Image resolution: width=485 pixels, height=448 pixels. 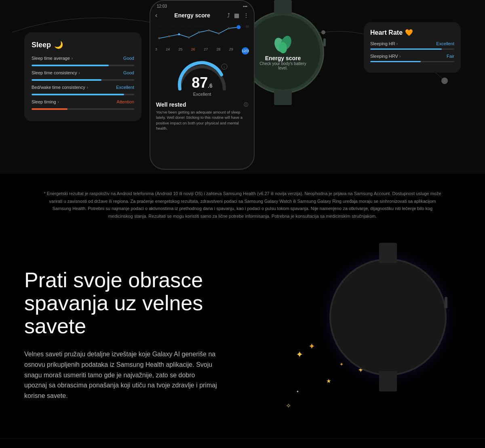 I want to click on info-icon: ⓘ, so click(x=246, y=105).